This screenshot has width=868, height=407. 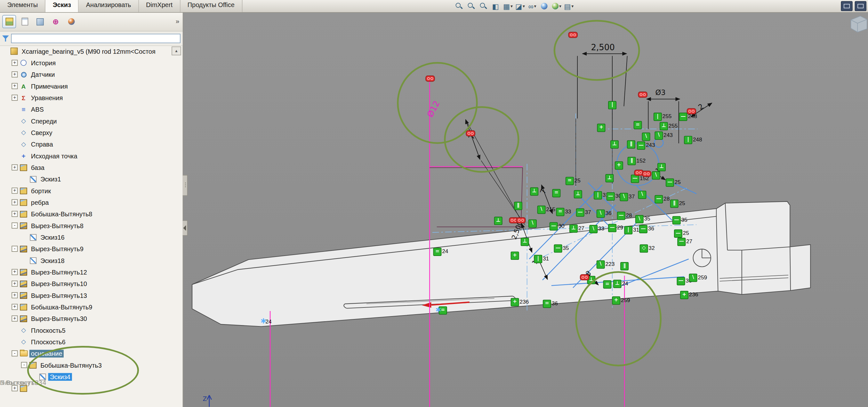 What do you see at coordinates (532, 6) in the screenshot?
I see `hide-show-items-icon: ∞▾` at bounding box center [532, 6].